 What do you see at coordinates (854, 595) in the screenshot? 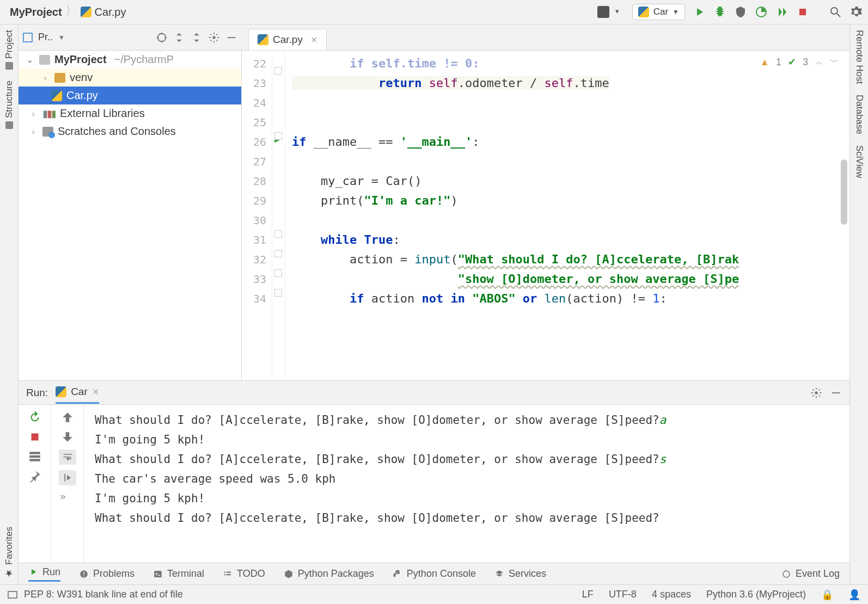
I see `ide-status-icon: 👤` at bounding box center [854, 595].